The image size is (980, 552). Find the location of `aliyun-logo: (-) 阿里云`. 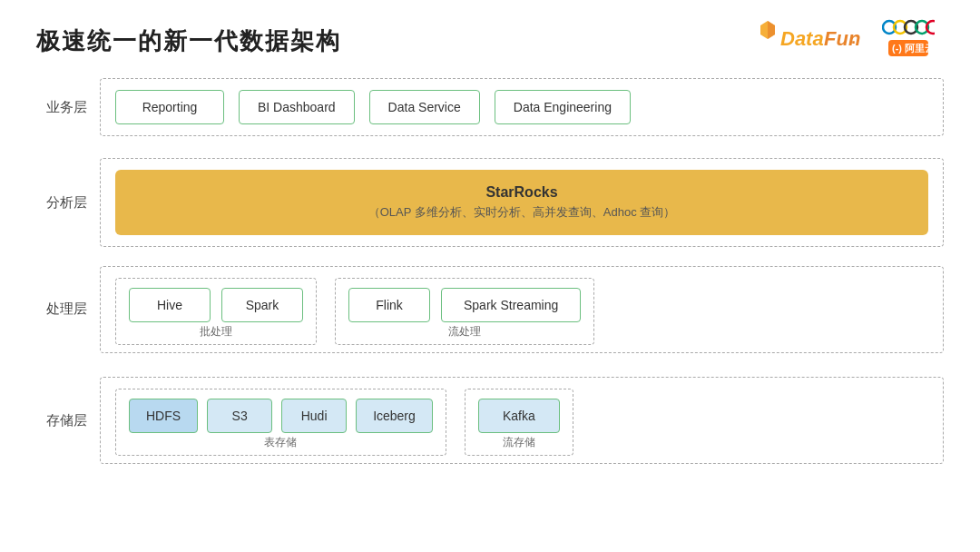

aliyun-logo: (-) 阿里云 is located at coordinates (908, 37).